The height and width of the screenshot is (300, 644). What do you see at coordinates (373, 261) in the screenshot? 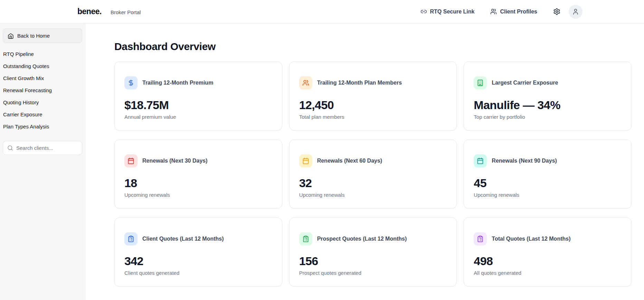
I see `stat-value: 156` at bounding box center [373, 261].